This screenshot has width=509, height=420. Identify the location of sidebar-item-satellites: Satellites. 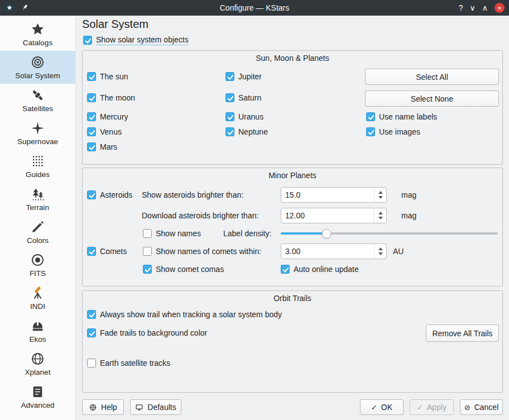
(38, 101).